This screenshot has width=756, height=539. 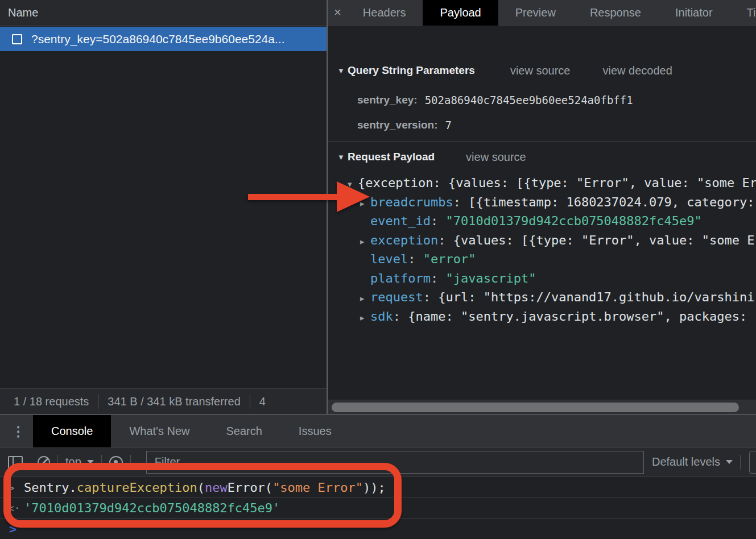 I want to click on param-value: 502a86940c7845ee9b60ee524a0fbff1, so click(x=529, y=100).